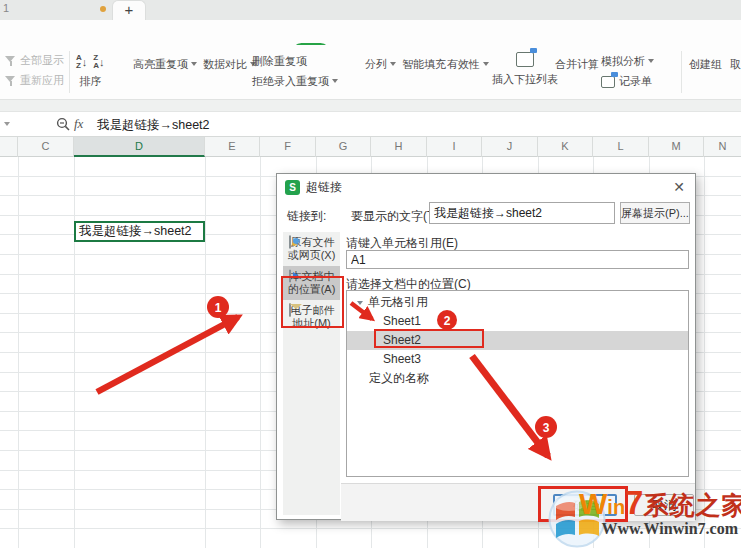 The height and width of the screenshot is (548, 741). I want to click on column-header: K, so click(566, 147).